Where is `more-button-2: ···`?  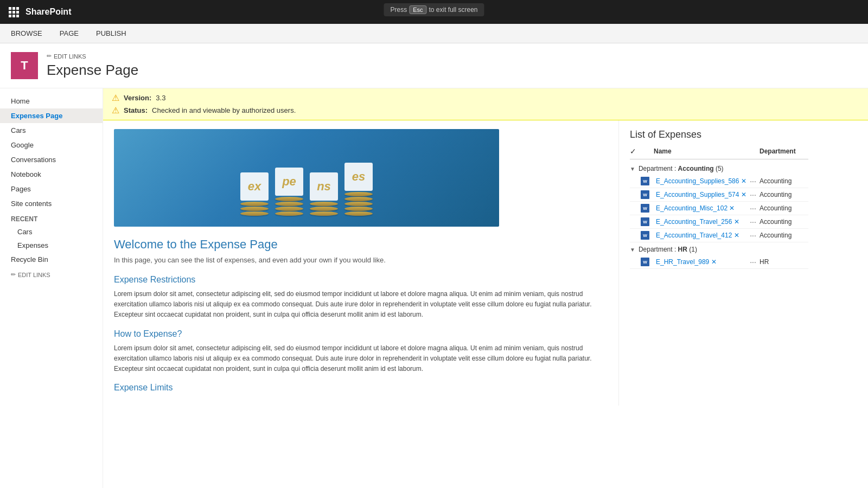
more-button-2: ··· is located at coordinates (753, 208).